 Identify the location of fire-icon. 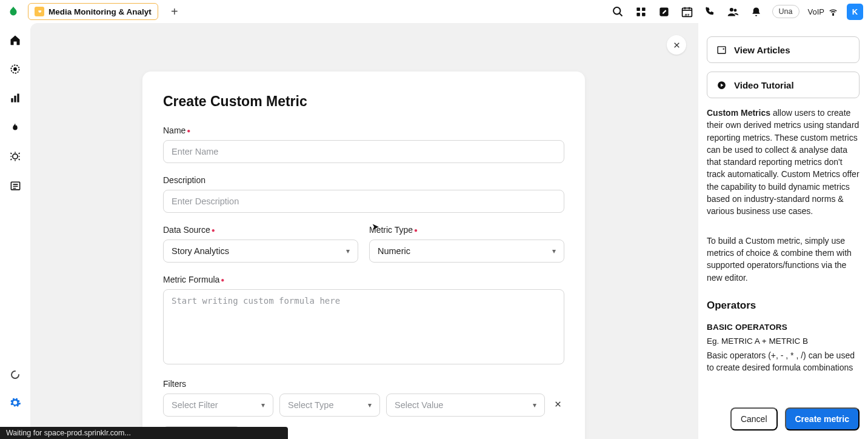
(15, 127).